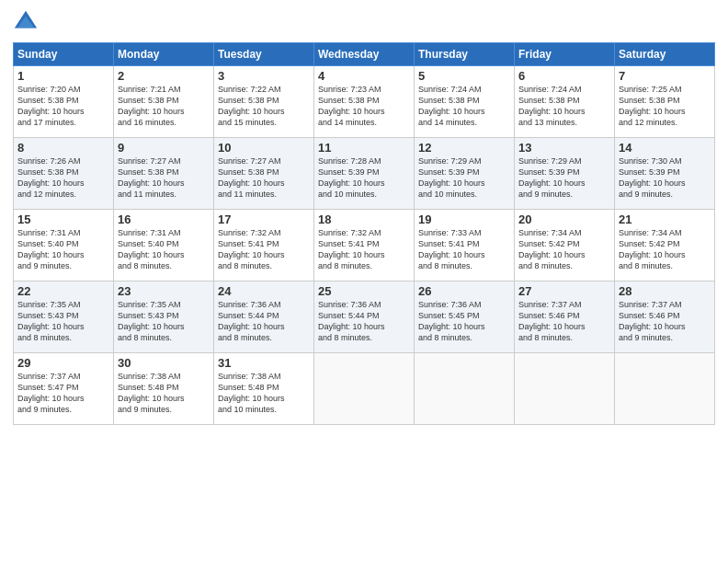 This screenshot has height=563, width=728. What do you see at coordinates (364, 122) in the screenshot?
I see `day-info-line: and 14 minutes.` at bounding box center [364, 122].